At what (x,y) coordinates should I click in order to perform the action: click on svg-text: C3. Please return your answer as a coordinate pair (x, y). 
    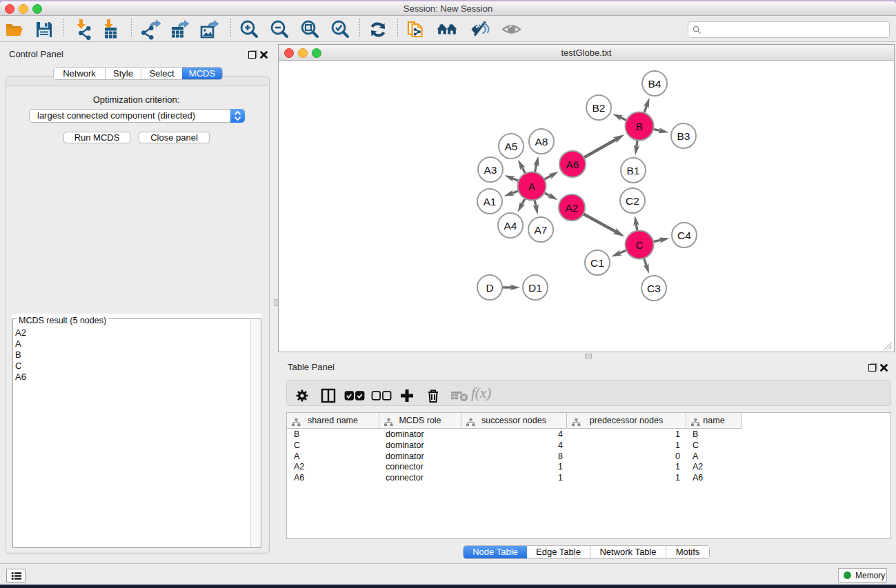
    Looking at the image, I should click on (654, 288).